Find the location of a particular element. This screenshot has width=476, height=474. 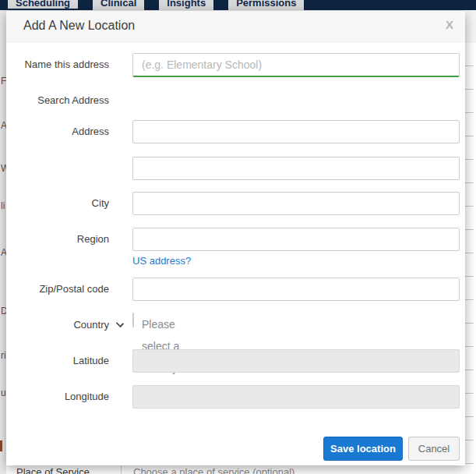

background-right-strip is located at coordinates (471, 242).